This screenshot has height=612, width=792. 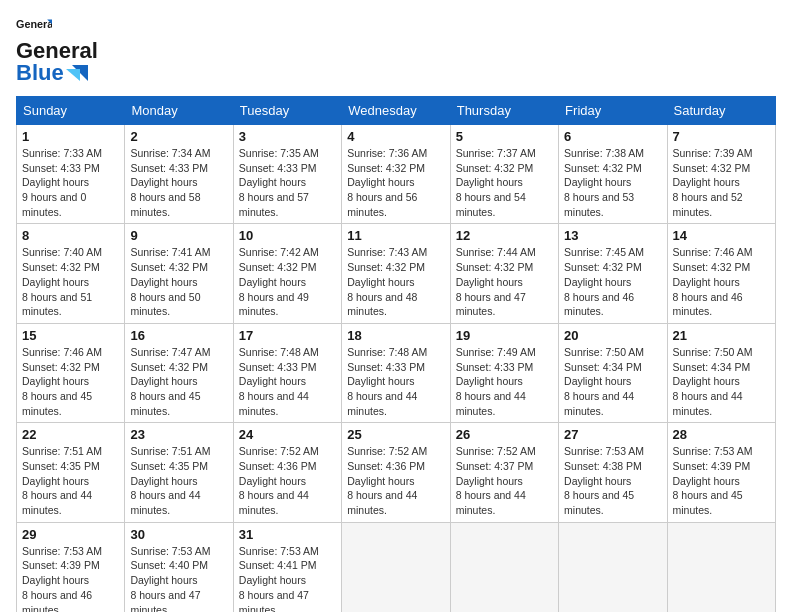 I want to click on day-number: 1, so click(x=70, y=136).